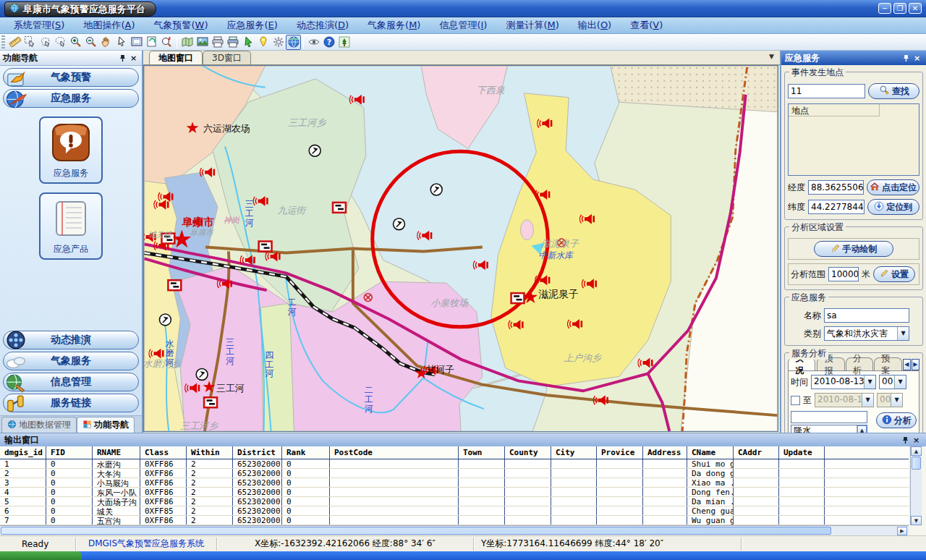  Describe the element at coordinates (454, 521) in the screenshot. I see `table-row: 70五宫沟0XFF8626523020000Wu guan gou` at that location.